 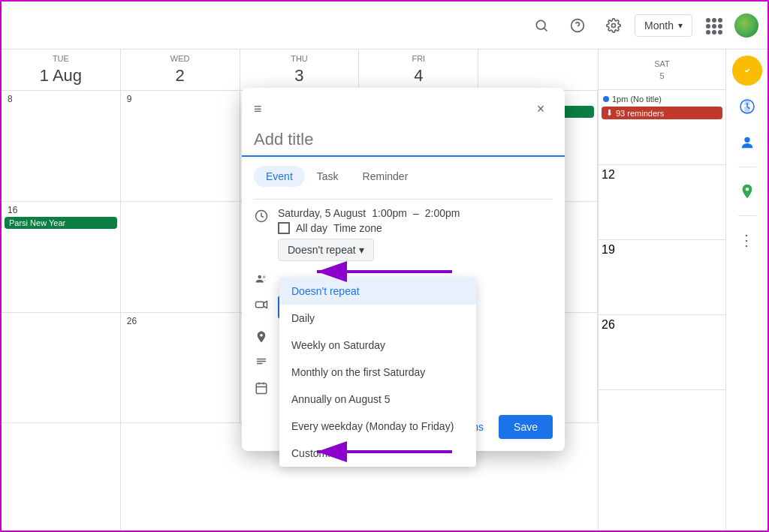 I want to click on dropdown-item-weekdays: Every weekday (Monday to Friday), so click(x=378, y=426).